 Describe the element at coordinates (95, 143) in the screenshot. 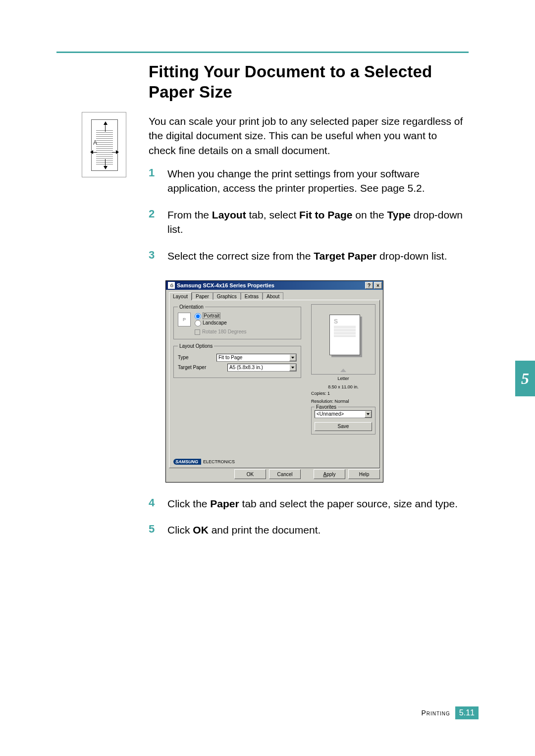

I see `diagram-label-a: A` at that location.